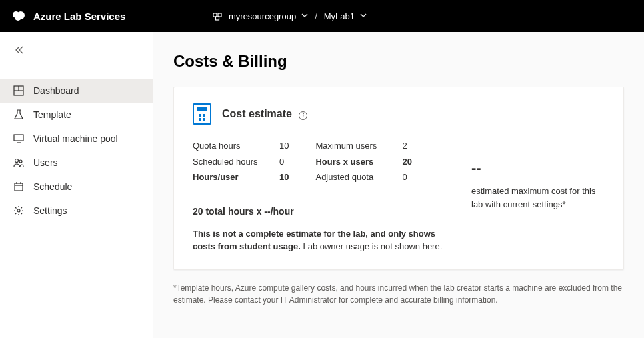 The height and width of the screenshot is (338, 644). I want to click on sidebar-item-label: Users, so click(45, 163).